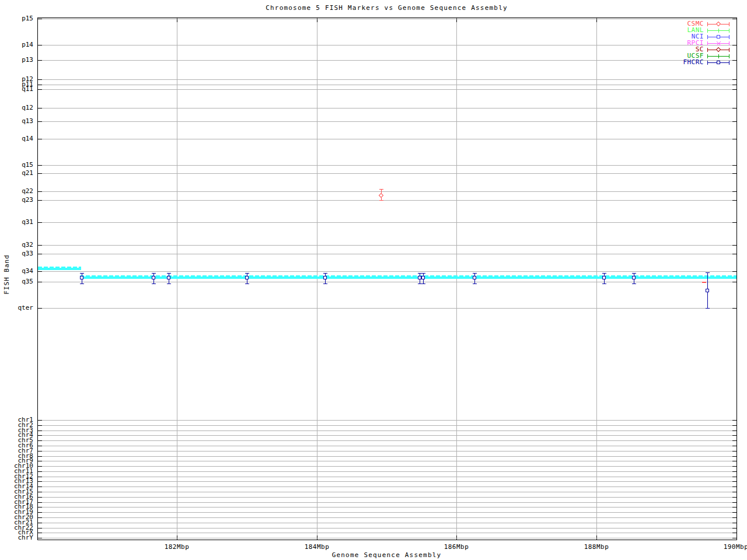 Image resolution: width=747 pixels, height=560 pixels. Describe the element at coordinates (7, 275) in the screenshot. I see `y-axis-title: FISH Band` at that location.